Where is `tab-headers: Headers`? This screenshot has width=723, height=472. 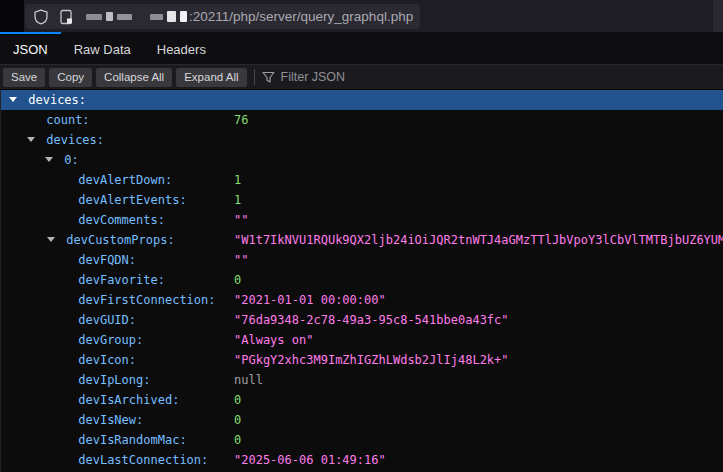 tab-headers: Headers is located at coordinates (182, 48).